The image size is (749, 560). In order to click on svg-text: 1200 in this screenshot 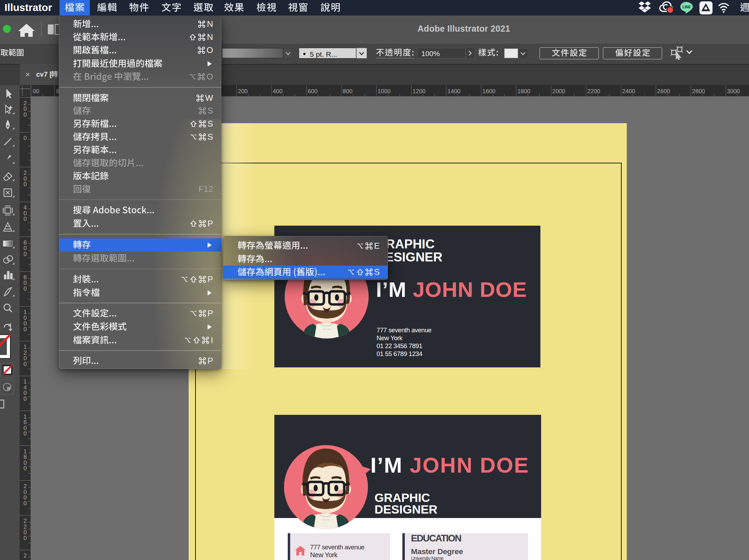, I will do `click(419, 91)`.